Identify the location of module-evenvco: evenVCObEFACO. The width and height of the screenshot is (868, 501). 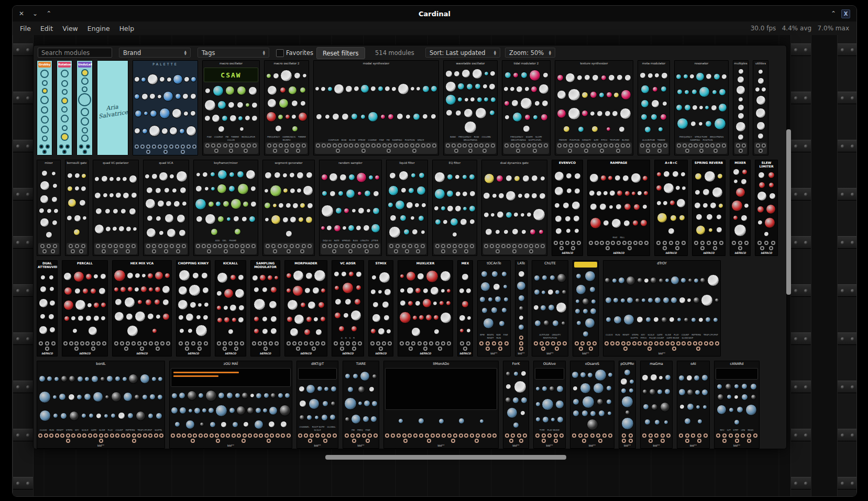
(567, 208).